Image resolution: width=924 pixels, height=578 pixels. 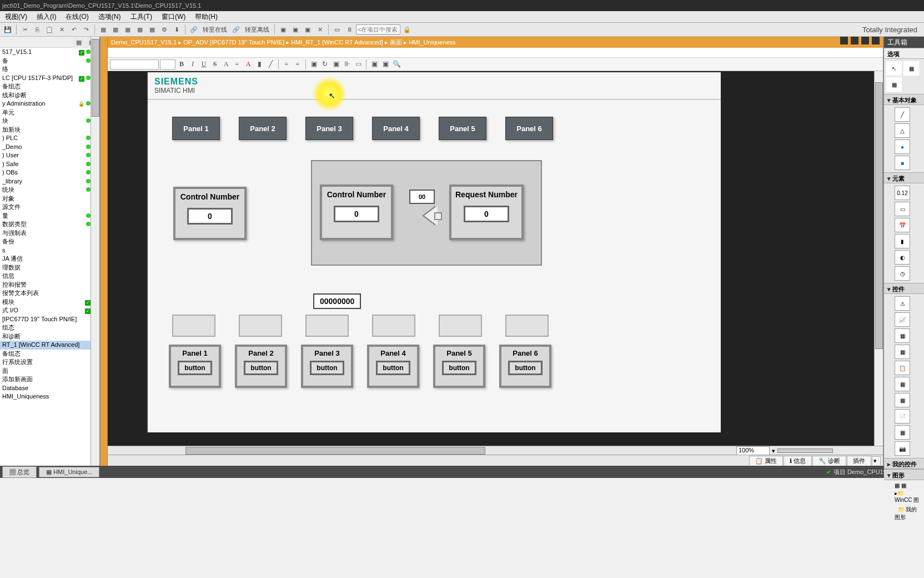 I want to click on font-color-icon: A, so click(x=248, y=64).